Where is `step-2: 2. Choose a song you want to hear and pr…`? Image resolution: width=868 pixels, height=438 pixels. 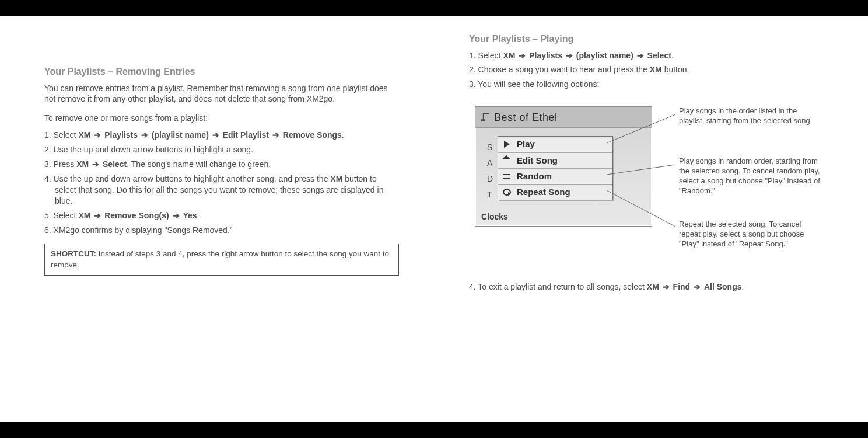
step-2: 2. Choose a song you want to hear and pr… is located at coordinates (646, 70).